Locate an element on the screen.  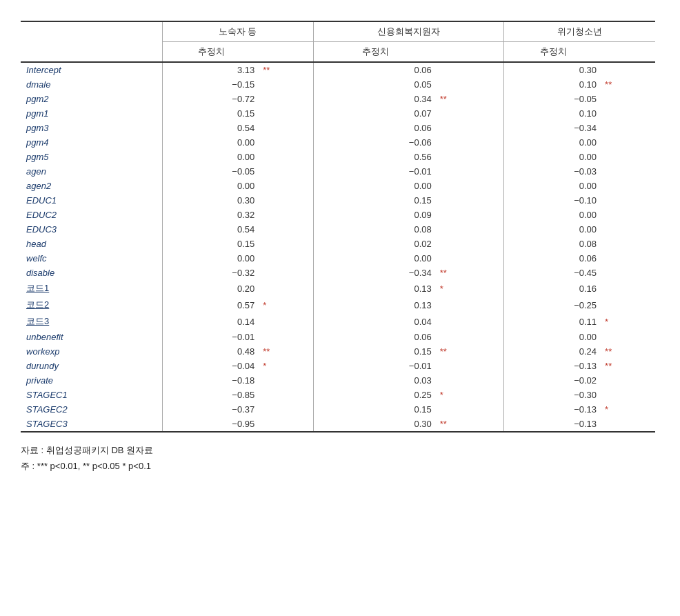
row-label: pgm1 is located at coordinates (91, 113).